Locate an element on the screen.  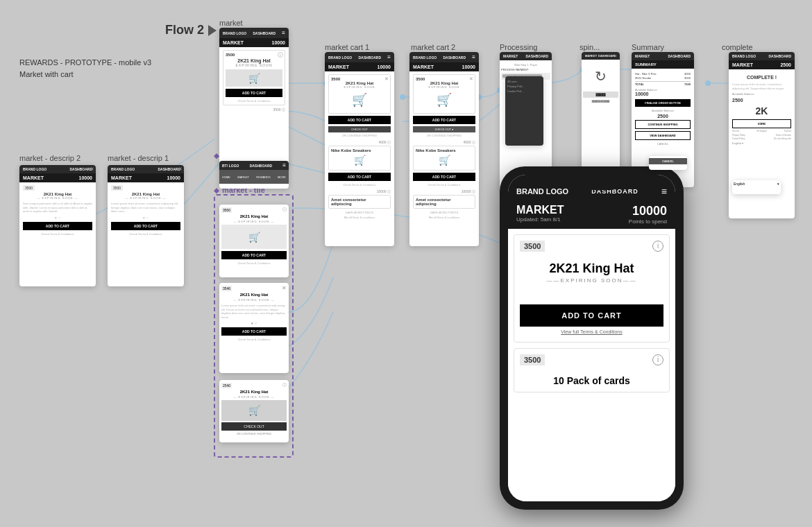
phone-card1-subtitle: EXPIRING SOON is located at coordinates (591, 280).